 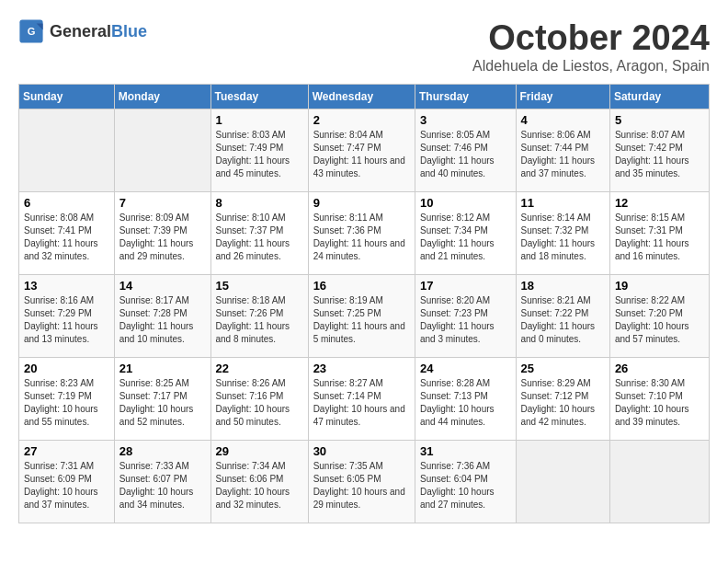 I want to click on title-section: October 2024 Aldehuela de Liestos, Arago…, so click(x=591, y=46).